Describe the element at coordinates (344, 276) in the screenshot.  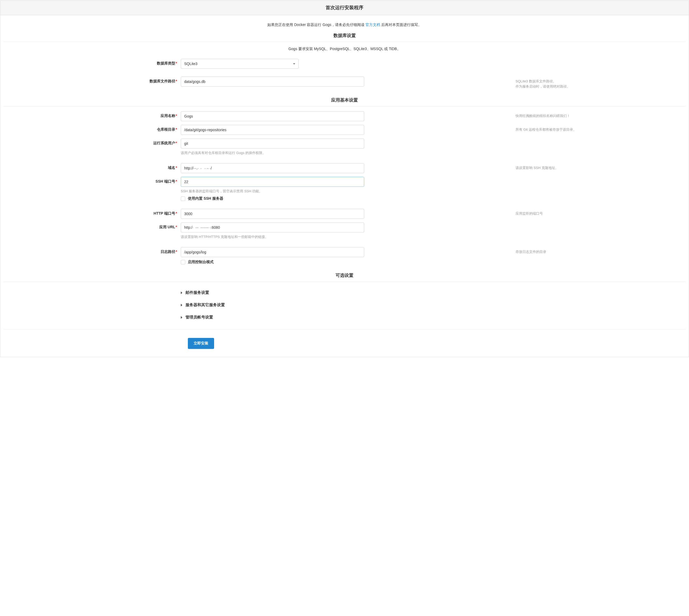
I see `section-title-optional: 可选设置` at that location.